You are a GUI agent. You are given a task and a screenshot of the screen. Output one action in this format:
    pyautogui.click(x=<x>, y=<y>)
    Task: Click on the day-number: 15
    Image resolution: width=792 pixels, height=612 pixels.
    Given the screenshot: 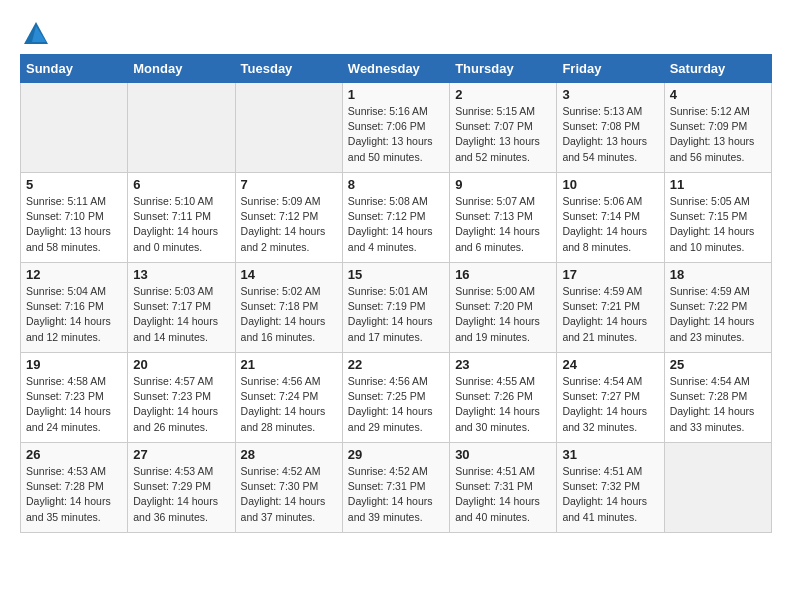 What is the action you would take?
    pyautogui.click(x=396, y=274)
    